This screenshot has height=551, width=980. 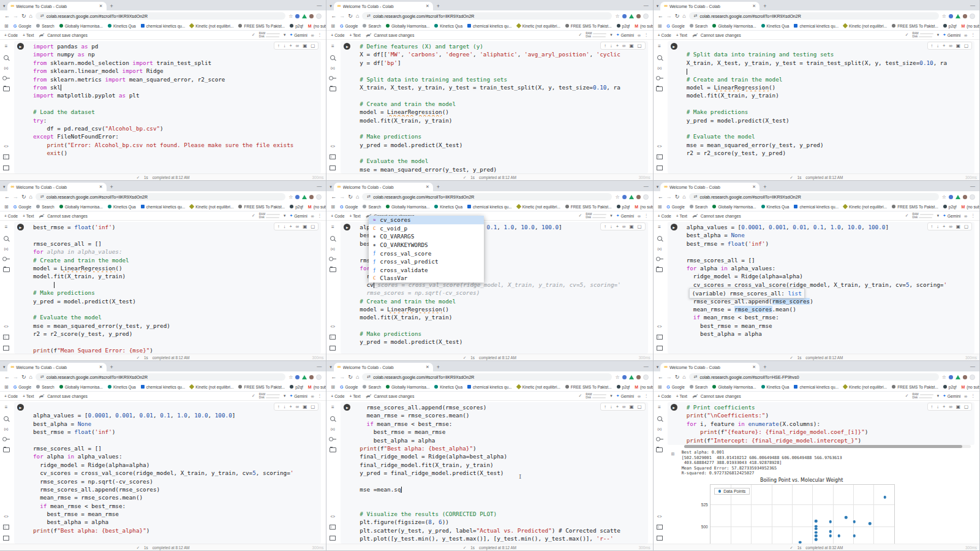 What do you see at coordinates (677, 16) in the screenshot?
I see `reload-icon: ↻` at bounding box center [677, 16].